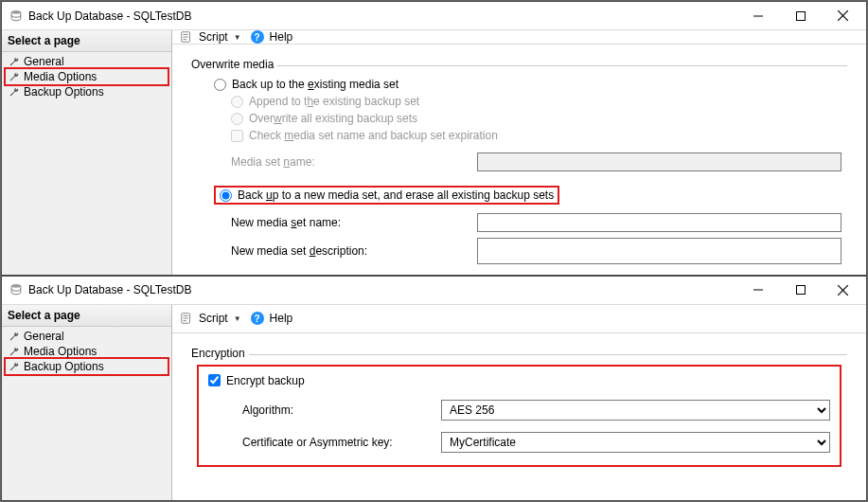 Image resolution: width=868 pixels, height=502 pixels. I want to click on radio-new-media-label: Back up to a new media set, and erase al…, so click(396, 195).